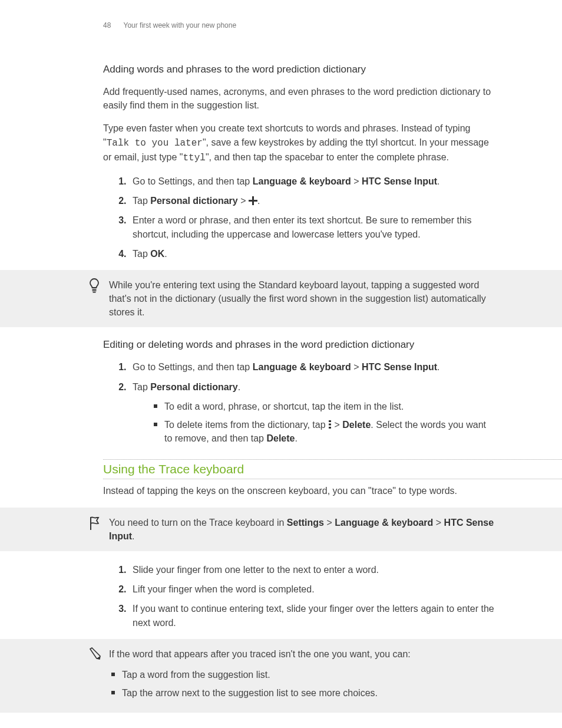 This screenshot has height=728, width=562. What do you see at coordinates (154, 143) in the screenshot?
I see `code-text: Talk to you later` at bounding box center [154, 143].